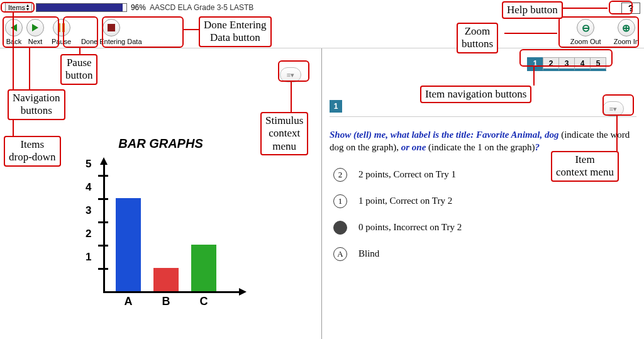 The image size is (644, 339). Describe the element at coordinates (235, 31) in the screenshot. I see `callout-done: Done Entering Data button` at that location.